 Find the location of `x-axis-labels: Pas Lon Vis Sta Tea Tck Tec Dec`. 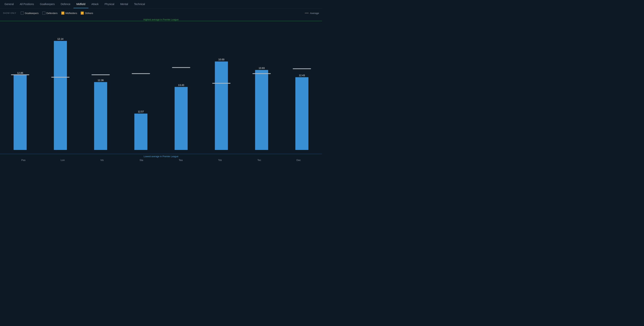

x-axis-labels: Pas Lon Vis Sta Tea Tck Tec Dec is located at coordinates (161, 160).